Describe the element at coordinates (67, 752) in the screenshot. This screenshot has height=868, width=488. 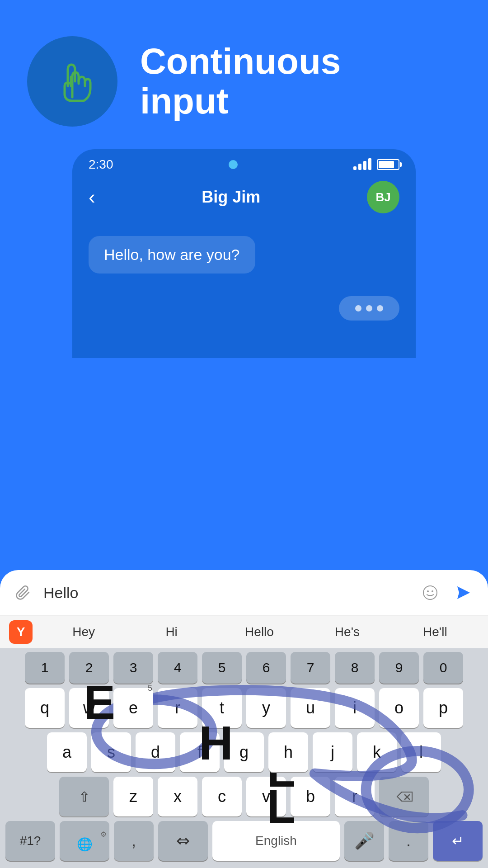
I see `key-a: a` at that location.